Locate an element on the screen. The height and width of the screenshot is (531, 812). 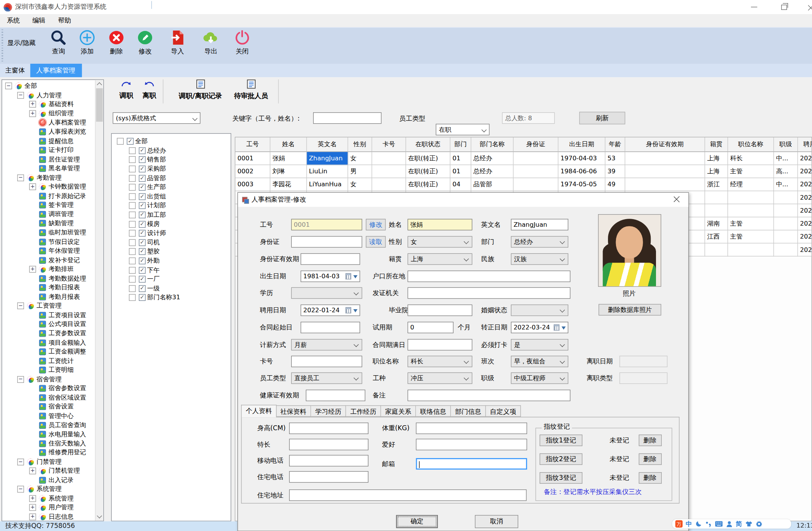
col-header: 职位名称 is located at coordinates (751, 145).